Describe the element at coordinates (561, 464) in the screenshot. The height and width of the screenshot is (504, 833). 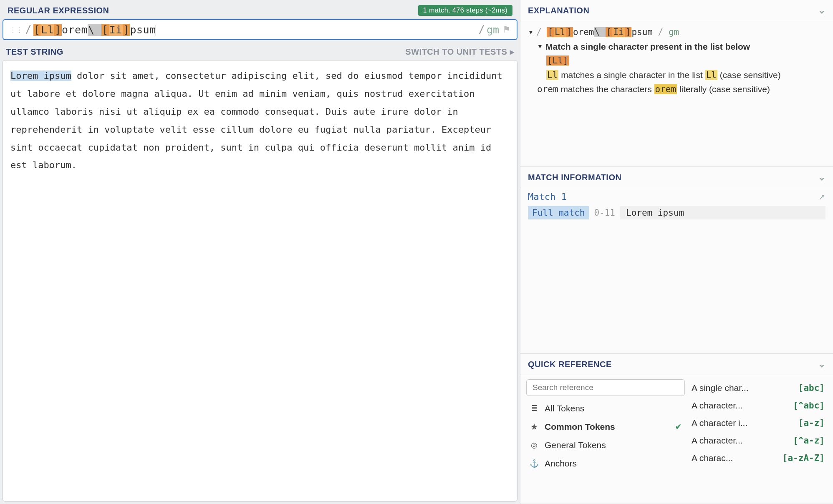
I see `category-label: Anchors` at that location.